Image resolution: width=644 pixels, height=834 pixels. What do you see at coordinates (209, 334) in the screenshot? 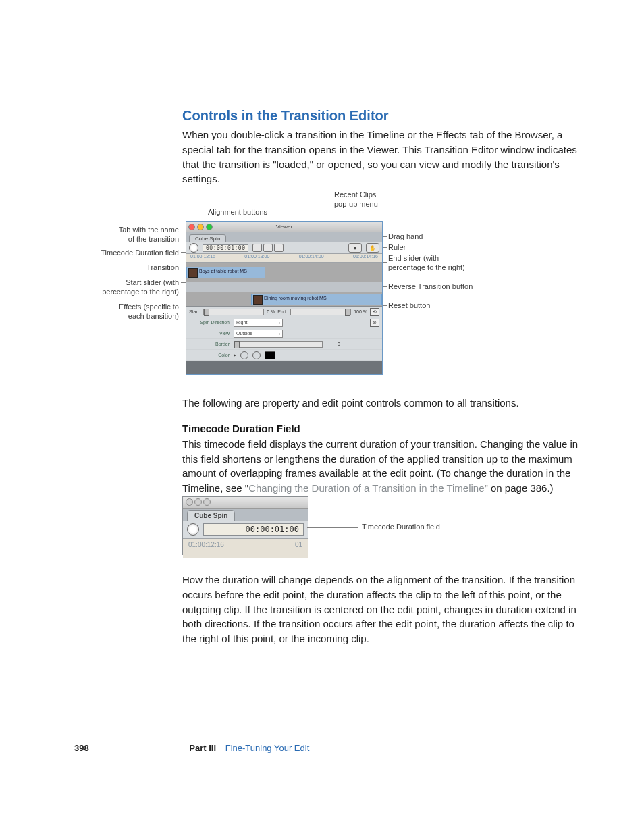
I see `param-view-label: View` at bounding box center [209, 334].